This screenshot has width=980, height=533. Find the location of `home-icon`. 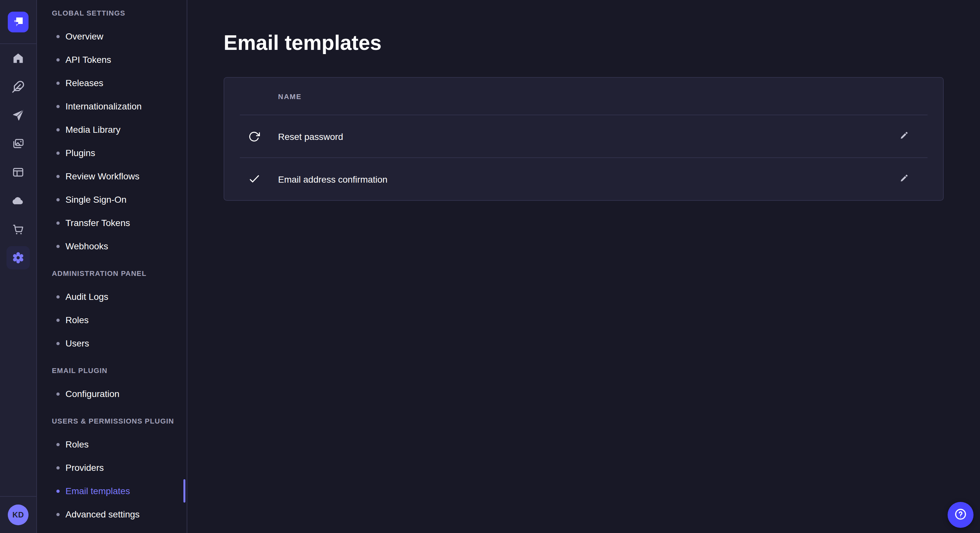

home-icon is located at coordinates (18, 59).